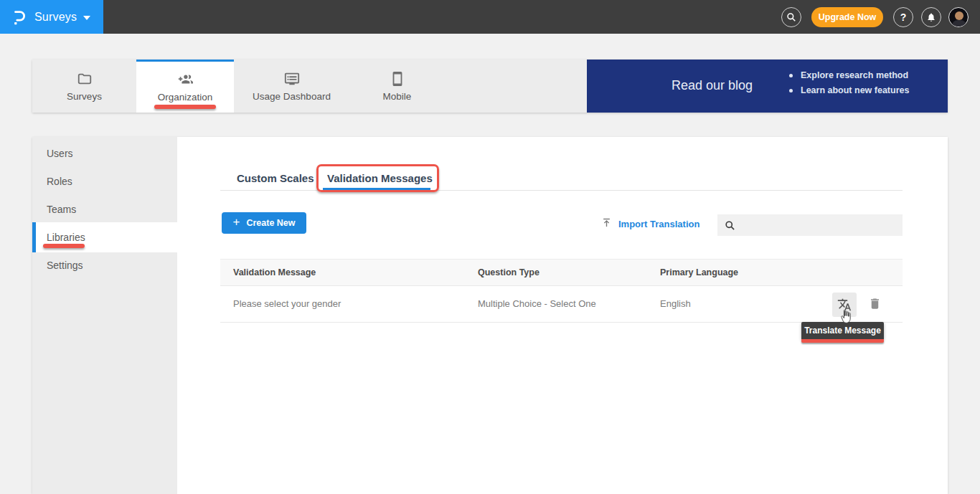 The image size is (980, 494). I want to click on help-button: ?, so click(903, 17).